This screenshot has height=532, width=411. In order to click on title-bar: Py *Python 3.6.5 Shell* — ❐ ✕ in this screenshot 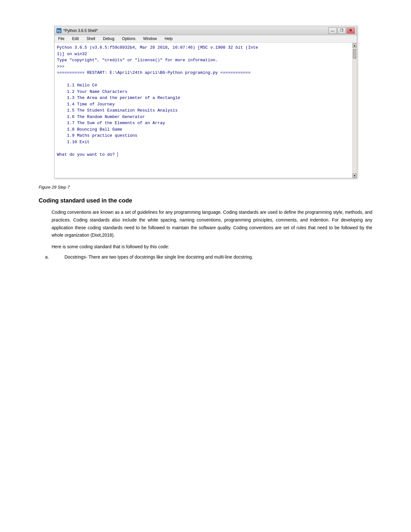, I will do `click(206, 31)`.